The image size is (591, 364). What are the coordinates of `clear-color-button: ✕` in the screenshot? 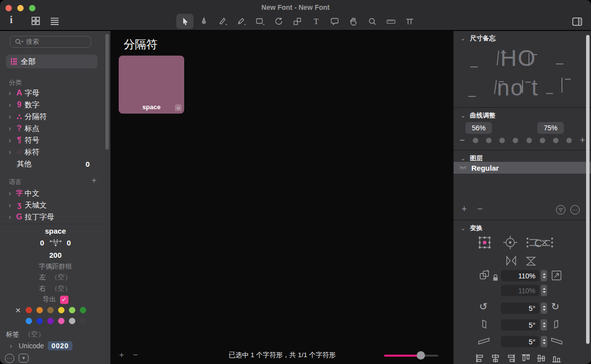 It's located at (18, 310).